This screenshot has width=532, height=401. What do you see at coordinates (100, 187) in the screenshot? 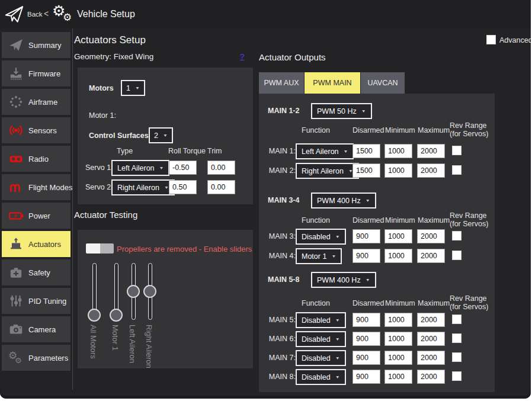
I see `servo-2-label: Servo 2:` at bounding box center [100, 187].